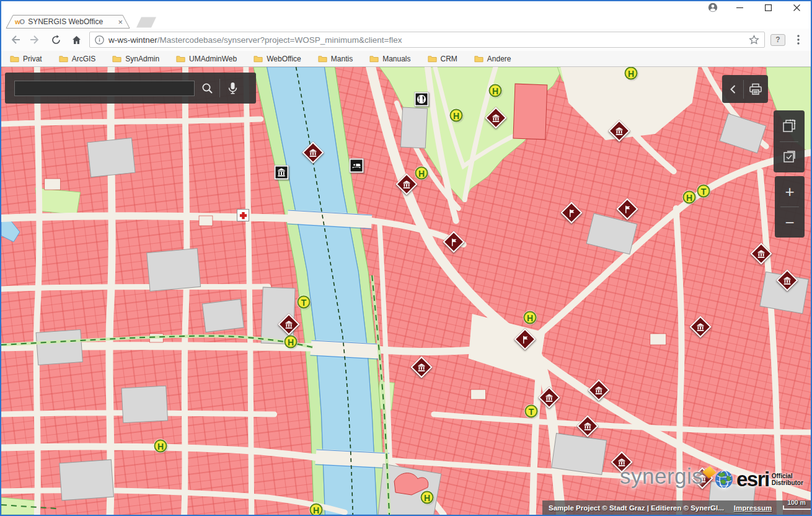  What do you see at coordinates (789, 141) in the screenshot?
I see `tools-panel` at bounding box center [789, 141].